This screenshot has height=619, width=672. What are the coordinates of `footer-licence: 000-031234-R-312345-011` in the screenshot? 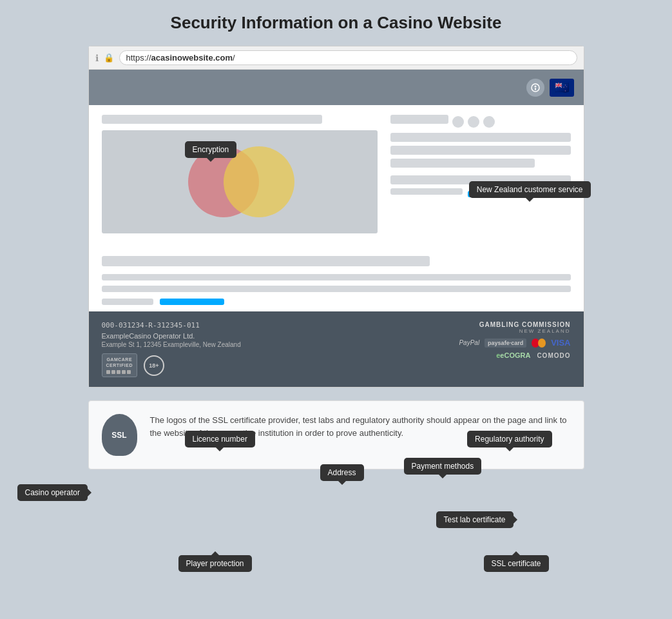 It's located at (233, 325).